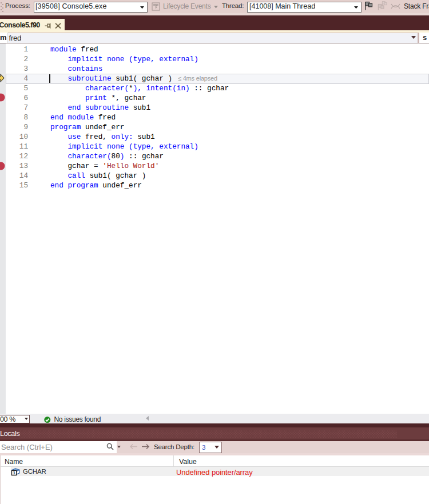  I want to click on svg-text: 1, so click(14, 473).